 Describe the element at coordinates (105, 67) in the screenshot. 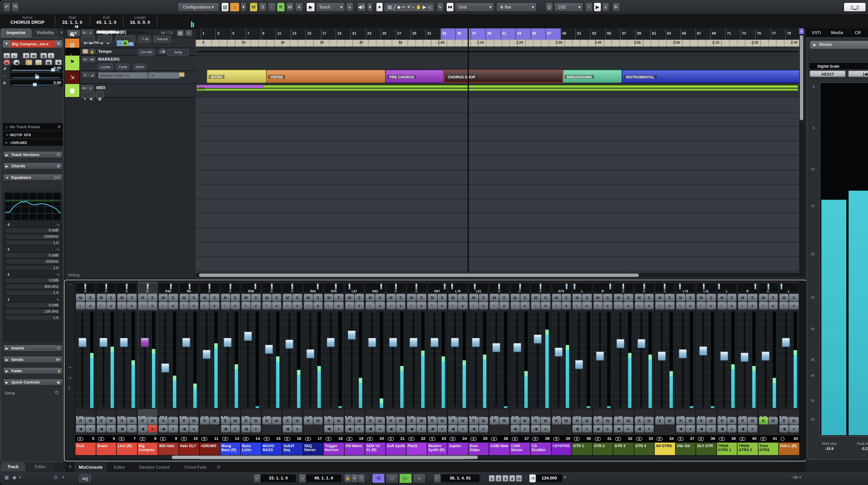

I see `markers-locate-button: Locate` at that location.